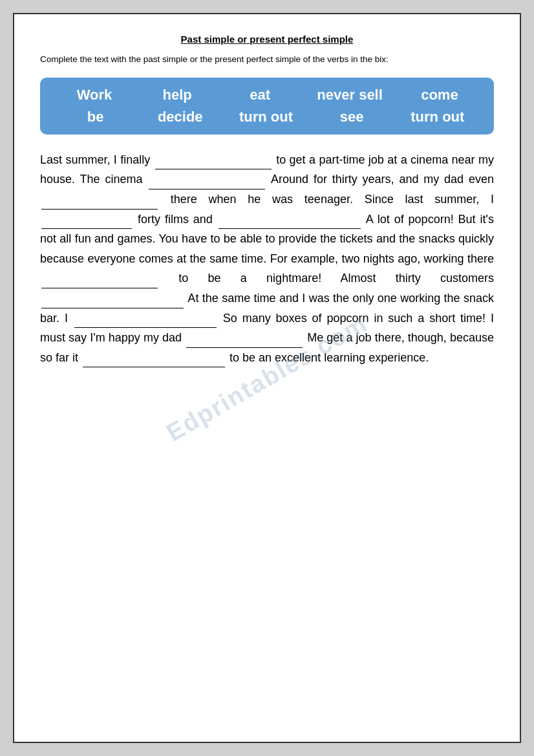 The width and height of the screenshot is (534, 756). What do you see at coordinates (94, 95) in the screenshot?
I see `word-1: Work` at bounding box center [94, 95].